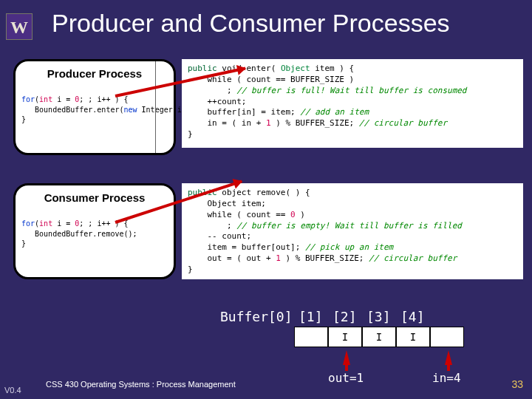 This screenshot has height=399, width=532. I want to click on page-number: 33, so click(517, 384).